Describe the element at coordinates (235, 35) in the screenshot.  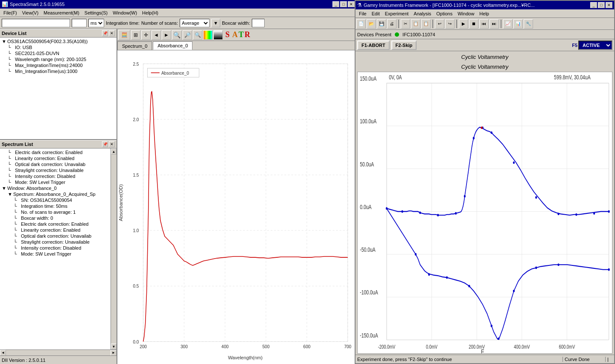
I see `satr-a: A` at that location.